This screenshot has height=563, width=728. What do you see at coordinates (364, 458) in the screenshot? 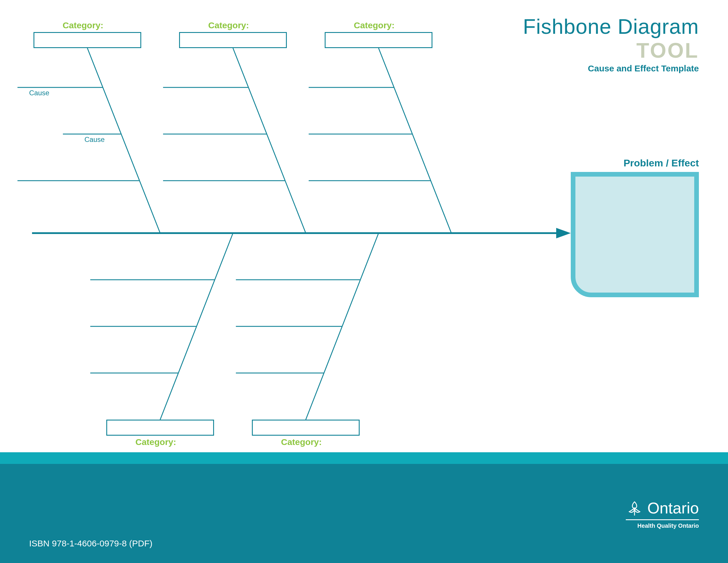
I see `footer-accent-bar` at bounding box center [364, 458].